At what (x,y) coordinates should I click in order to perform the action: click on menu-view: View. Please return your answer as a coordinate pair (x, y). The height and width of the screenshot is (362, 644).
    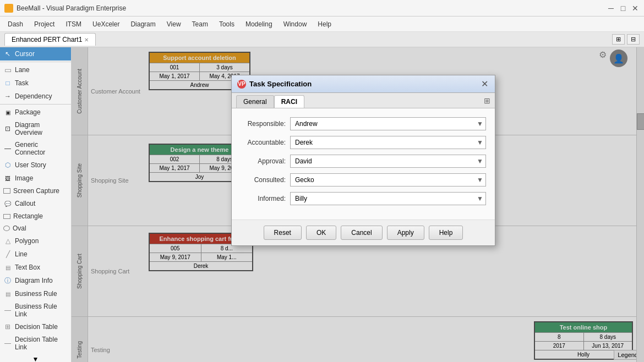
    Looking at the image, I should click on (174, 24).